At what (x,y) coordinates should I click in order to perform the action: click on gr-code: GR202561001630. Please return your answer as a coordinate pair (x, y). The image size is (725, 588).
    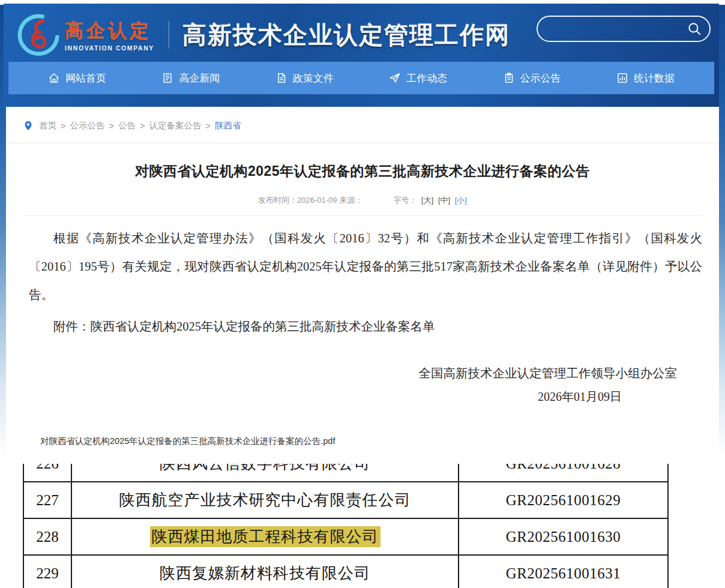
    Looking at the image, I should click on (563, 536).